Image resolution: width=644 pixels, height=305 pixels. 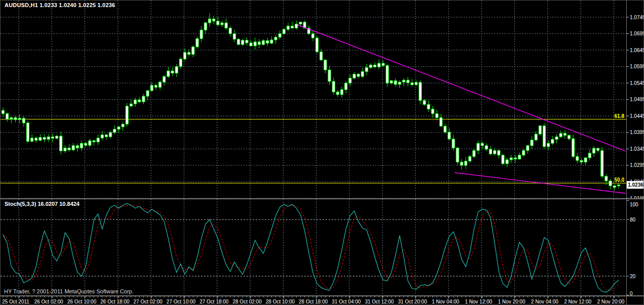 What do you see at coordinates (413, 301) in the screenshot?
I see `time-label: 31 Oct 20:00` at bounding box center [413, 301].